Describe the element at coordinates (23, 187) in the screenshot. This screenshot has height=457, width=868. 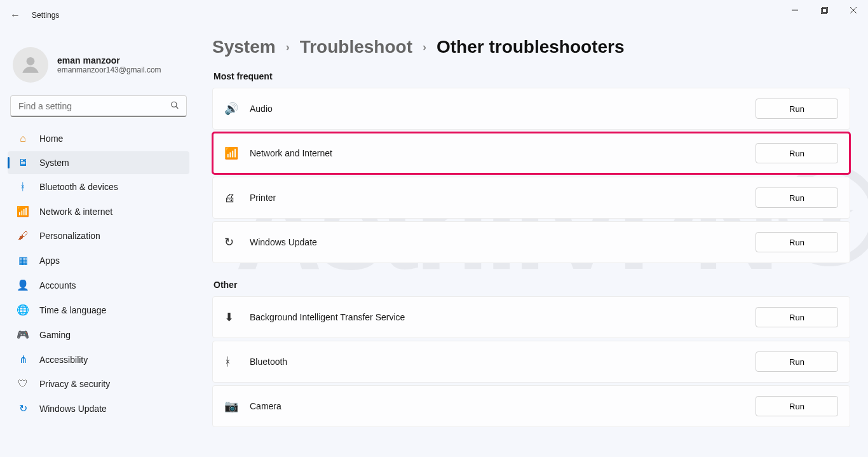
I see `bt-icon: ᚼ` at that location.